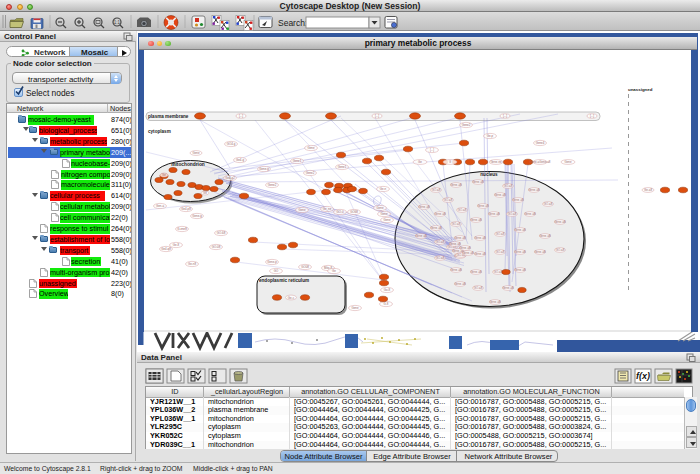 This screenshot has height=474, width=700. Describe the element at coordinates (182, 229) in the screenshot. I see `svg-text: G-ene8` at that location.